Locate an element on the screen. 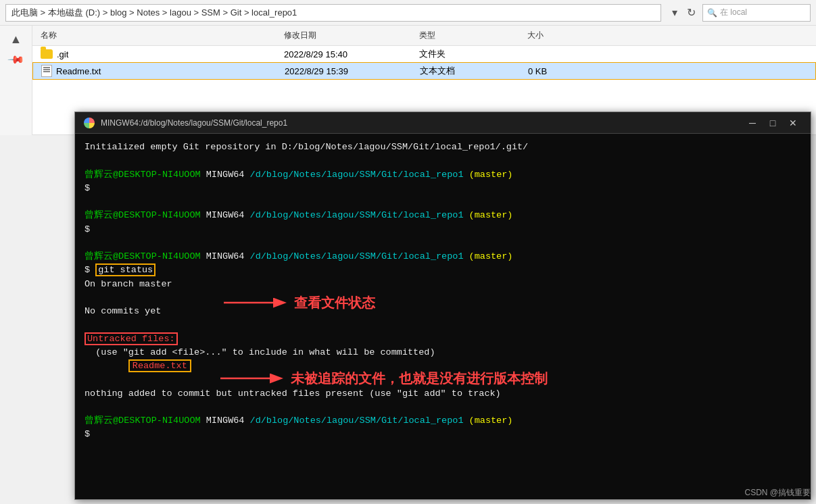 This screenshot has width=816, height=504. up-arrow-icon: ▲ is located at coordinates (16, 39).